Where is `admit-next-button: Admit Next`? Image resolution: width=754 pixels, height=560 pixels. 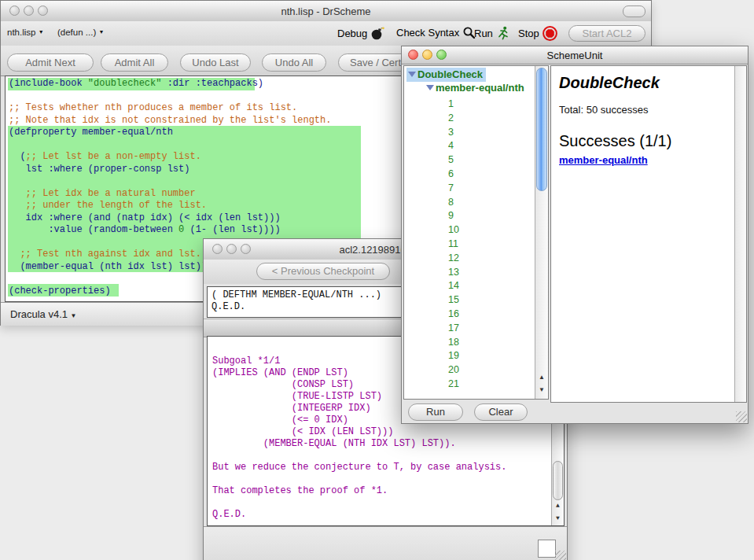
admit-next-button: Admit Next is located at coordinates (50, 63).